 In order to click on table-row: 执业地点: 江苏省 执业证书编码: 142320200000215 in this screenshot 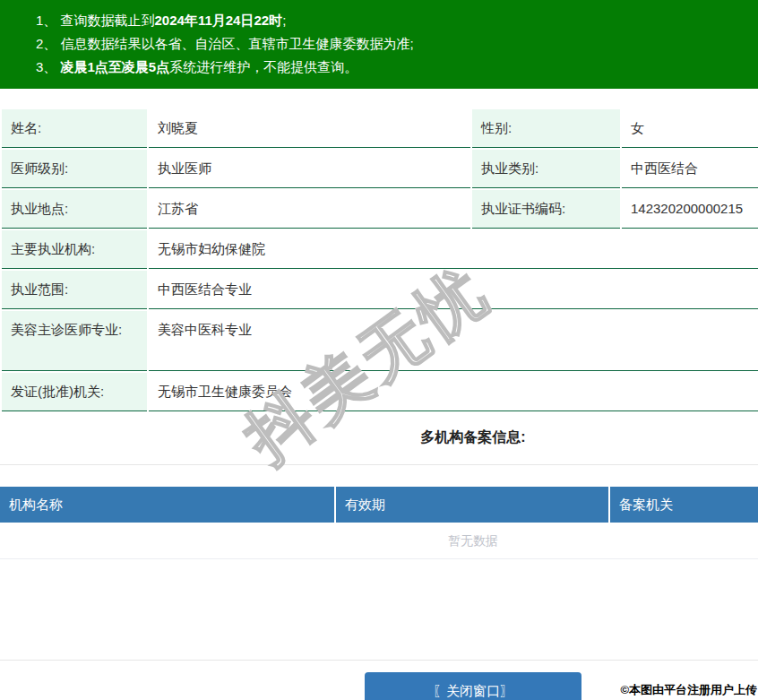, I will do `click(380, 210)`.